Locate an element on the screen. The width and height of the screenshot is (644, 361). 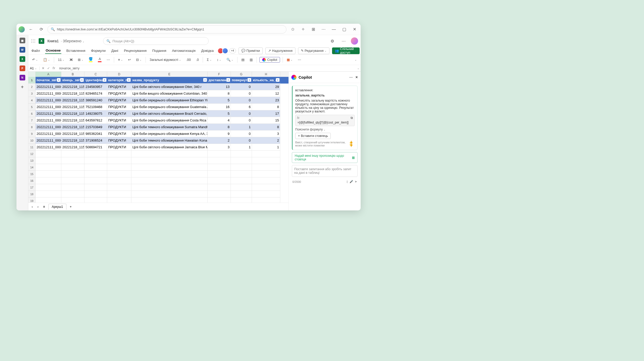
row-header: 11 is located at coordinates (32, 147).